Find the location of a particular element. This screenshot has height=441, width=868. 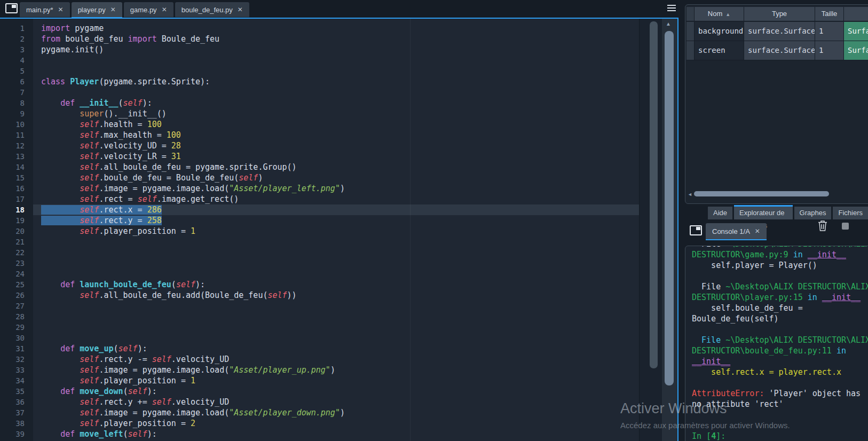

line-number: 14 is located at coordinates (12, 167).